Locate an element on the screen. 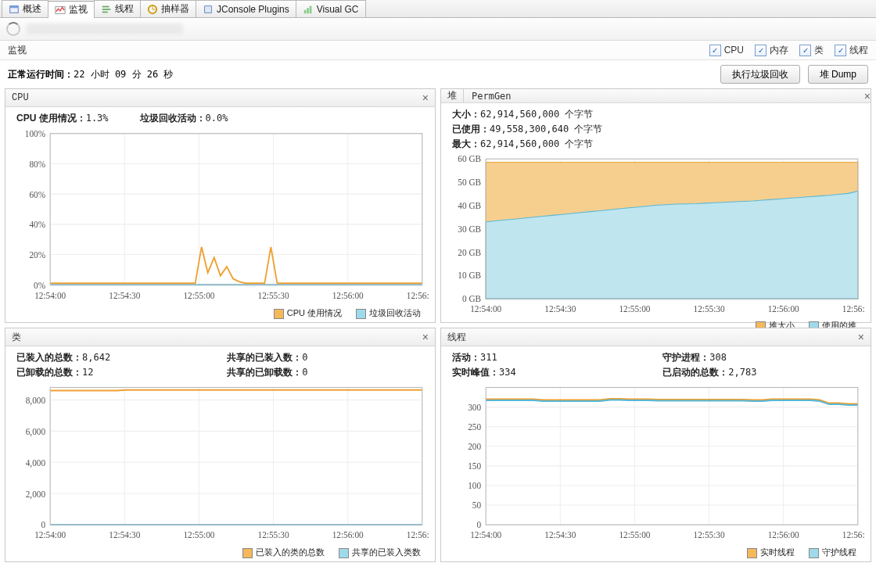  app-title-obscured is located at coordinates (105, 29).